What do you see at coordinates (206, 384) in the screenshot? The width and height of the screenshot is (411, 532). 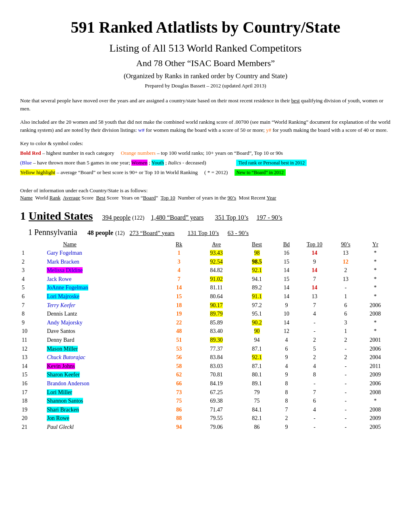 I see `table-row: 16 Brandon Anderson 66 84.19 89.1 8 - - …` at bounding box center [206, 384].